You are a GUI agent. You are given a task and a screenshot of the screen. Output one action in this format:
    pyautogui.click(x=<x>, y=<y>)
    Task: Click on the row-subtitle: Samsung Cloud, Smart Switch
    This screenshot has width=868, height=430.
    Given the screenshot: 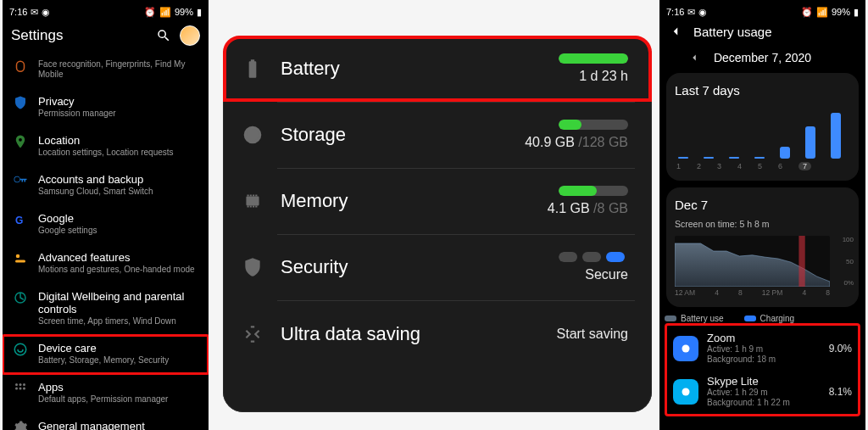 What is the action you would take?
    pyautogui.click(x=96, y=192)
    